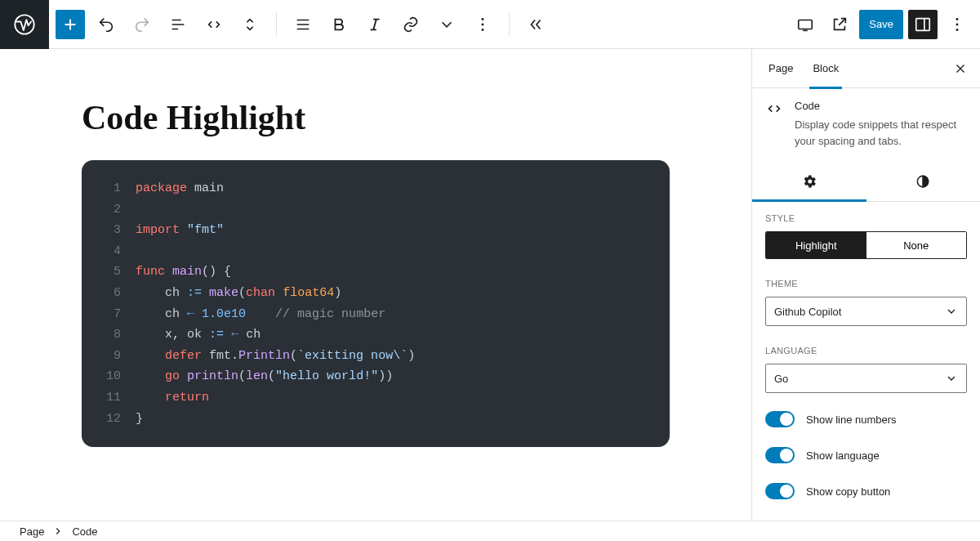 The height and width of the screenshot is (541, 980). What do you see at coordinates (960, 69) in the screenshot?
I see `close-sidebar-button` at bounding box center [960, 69].